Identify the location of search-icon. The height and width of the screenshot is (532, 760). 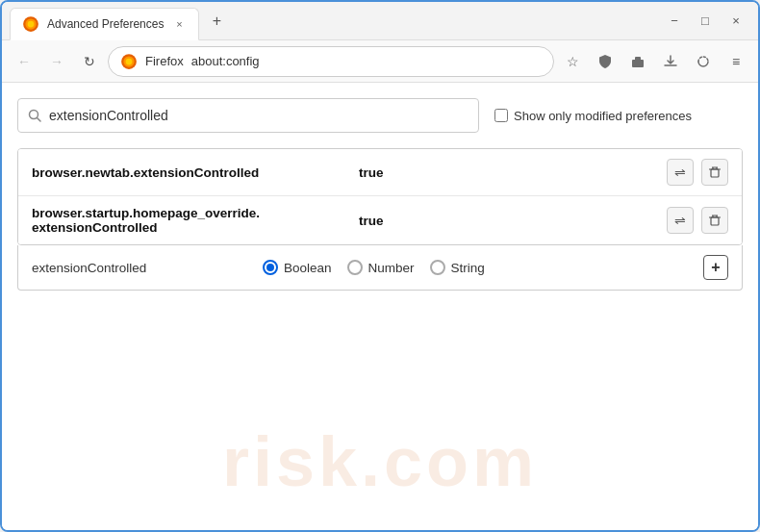
(35, 115).